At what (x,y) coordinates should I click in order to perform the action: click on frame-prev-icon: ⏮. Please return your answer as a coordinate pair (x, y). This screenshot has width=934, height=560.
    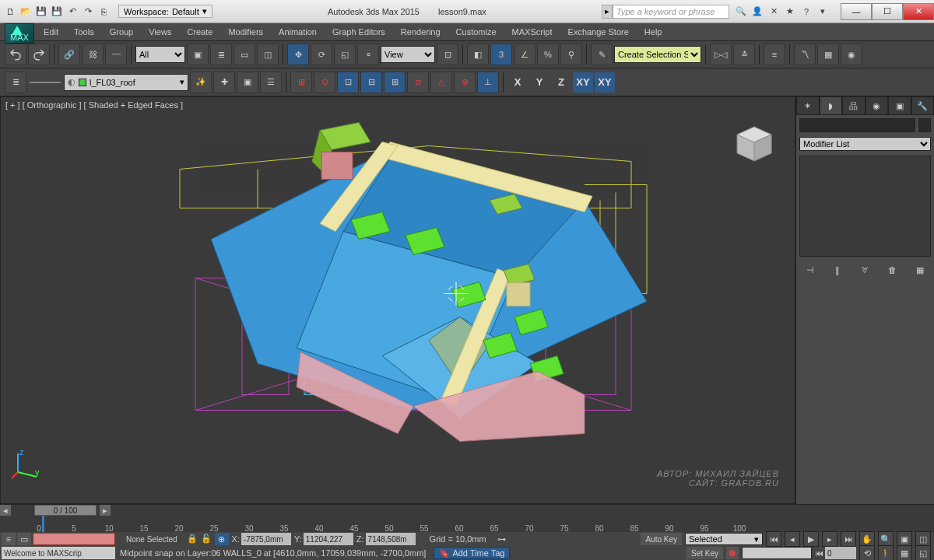
    Looking at the image, I should click on (819, 553).